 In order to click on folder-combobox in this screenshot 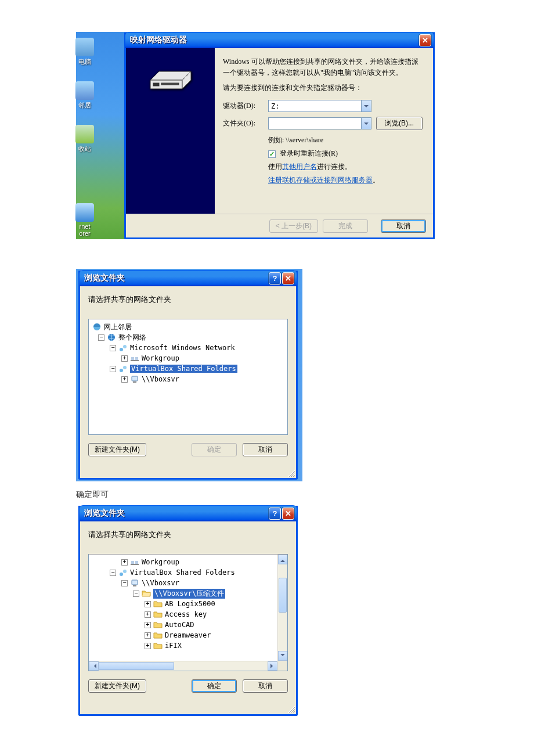, I will do `click(320, 123)`.